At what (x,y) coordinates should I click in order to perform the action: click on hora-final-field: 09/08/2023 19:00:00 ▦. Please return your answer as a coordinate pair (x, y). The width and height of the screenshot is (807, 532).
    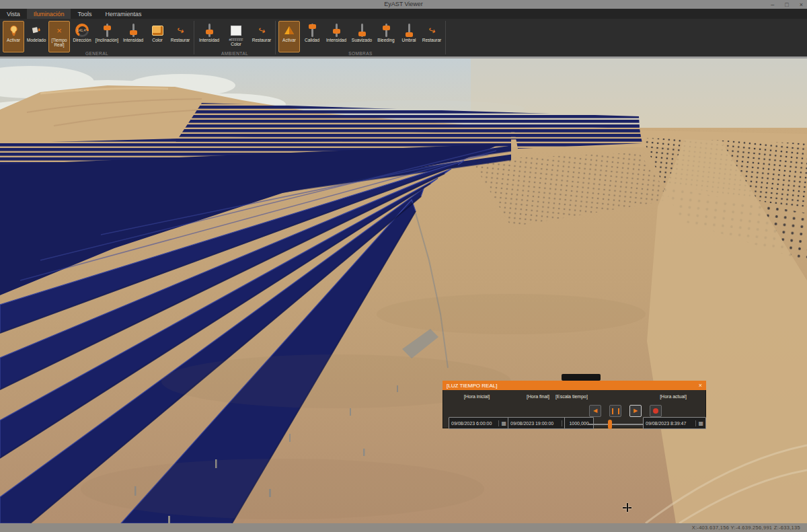
    Looking at the image, I should click on (540, 423).